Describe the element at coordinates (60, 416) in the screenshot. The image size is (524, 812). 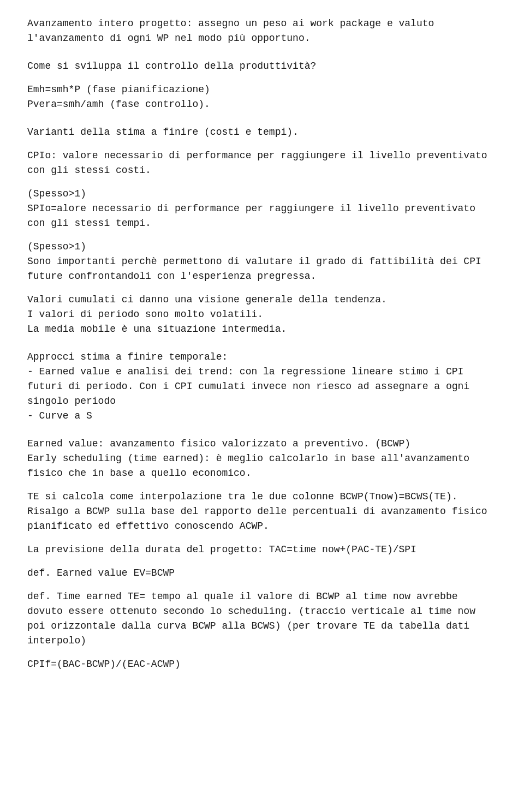
I see `paragraph-9-line3: - Curve a S` at that location.